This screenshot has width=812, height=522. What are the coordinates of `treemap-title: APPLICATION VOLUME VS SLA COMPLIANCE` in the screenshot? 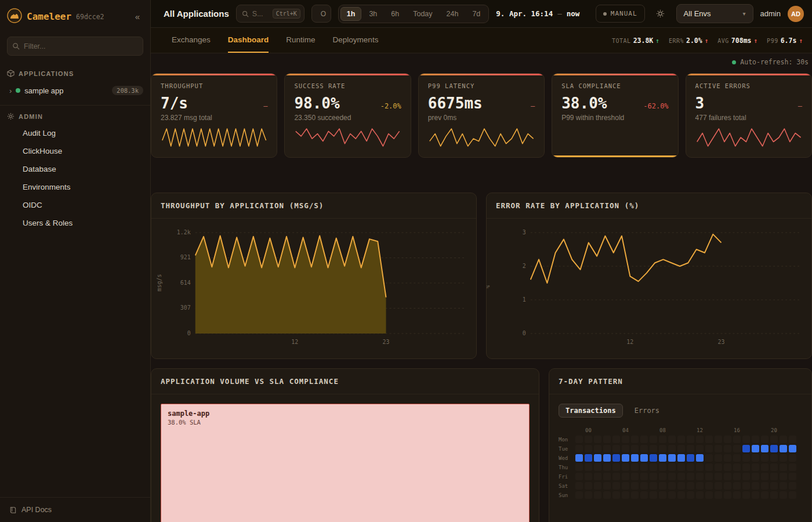 It's located at (249, 382).